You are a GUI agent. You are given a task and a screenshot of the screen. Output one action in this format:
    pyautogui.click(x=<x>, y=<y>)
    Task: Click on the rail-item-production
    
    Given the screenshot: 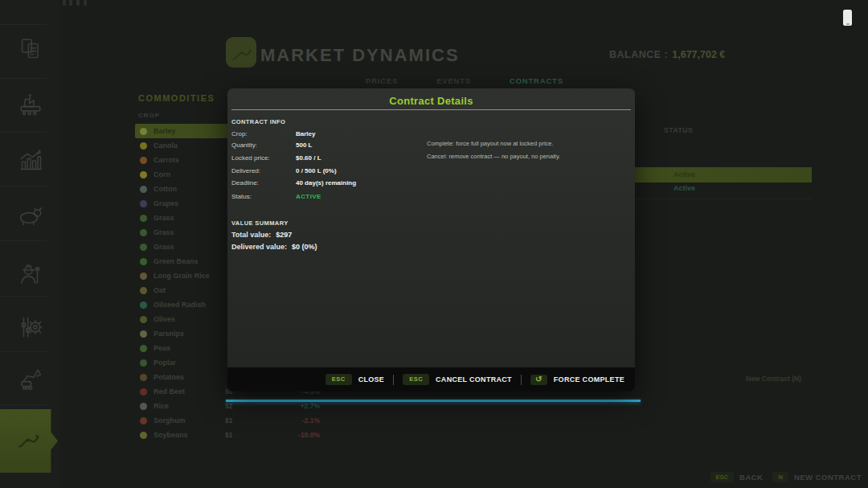 What is the action you would take?
    pyautogui.click(x=31, y=105)
    